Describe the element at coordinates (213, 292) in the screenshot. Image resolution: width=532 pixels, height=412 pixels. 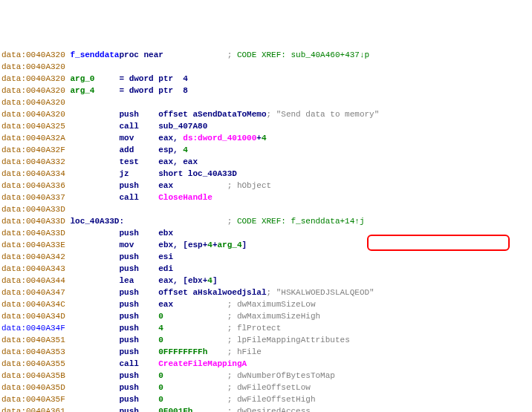
I see `asm-operand: offset aHskalwoedjslal` at that location.